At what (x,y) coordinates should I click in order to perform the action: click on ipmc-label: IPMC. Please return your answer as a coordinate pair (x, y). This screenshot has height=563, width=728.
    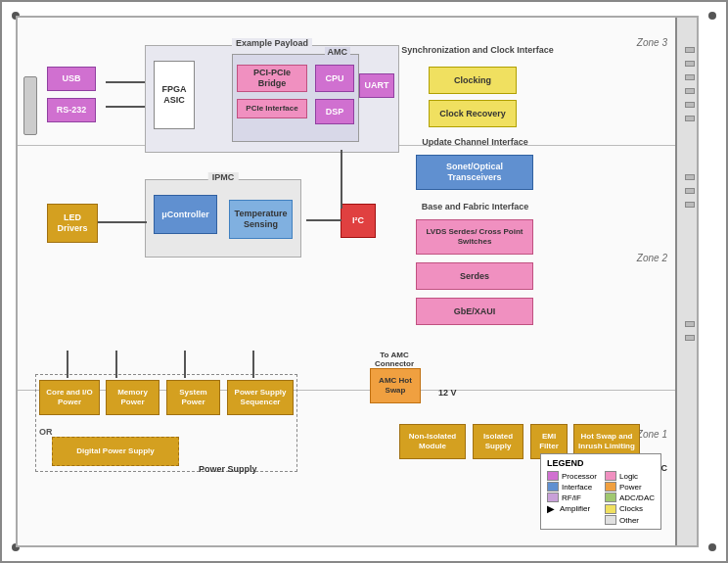
    Looking at the image, I should click on (223, 177).